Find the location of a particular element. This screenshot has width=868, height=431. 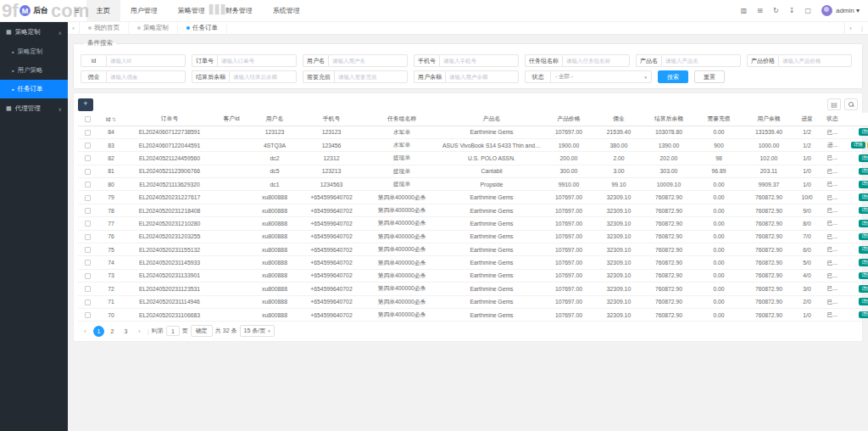

search-button: 搜索 is located at coordinates (673, 76).